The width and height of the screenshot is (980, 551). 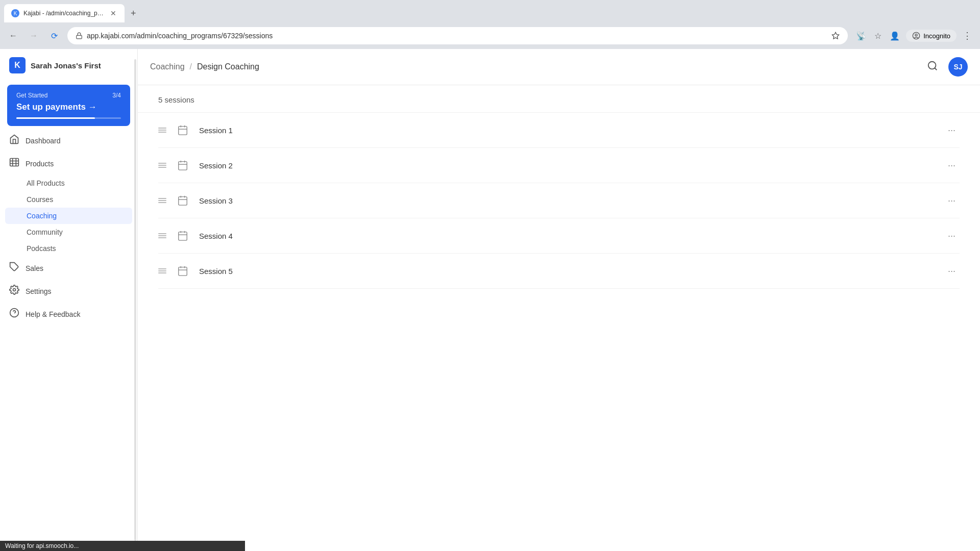 What do you see at coordinates (914, 36) in the screenshot?
I see `browser-actions: 📡 ☆ 👤 Incognito ⋮` at bounding box center [914, 36].